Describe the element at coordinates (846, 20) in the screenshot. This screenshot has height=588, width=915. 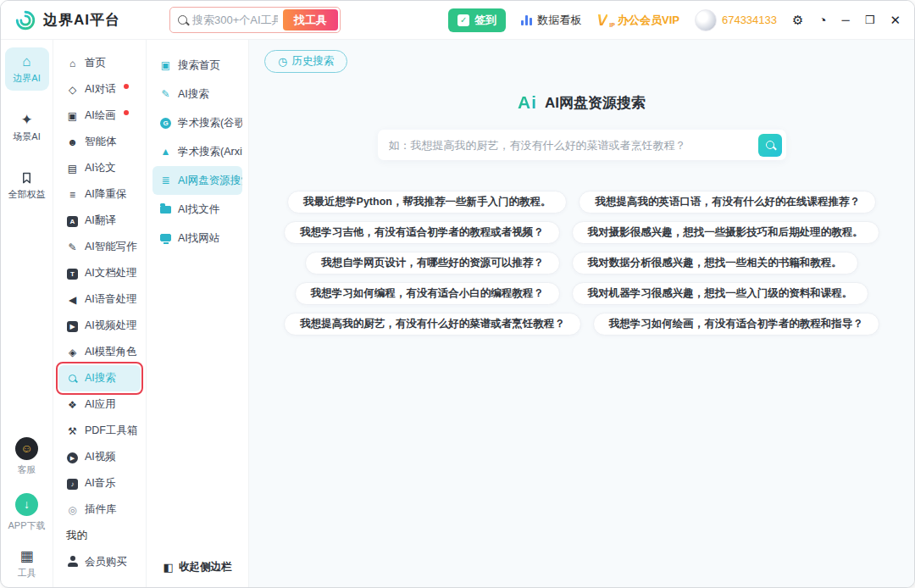
I see `minimize-button: ─` at that location.